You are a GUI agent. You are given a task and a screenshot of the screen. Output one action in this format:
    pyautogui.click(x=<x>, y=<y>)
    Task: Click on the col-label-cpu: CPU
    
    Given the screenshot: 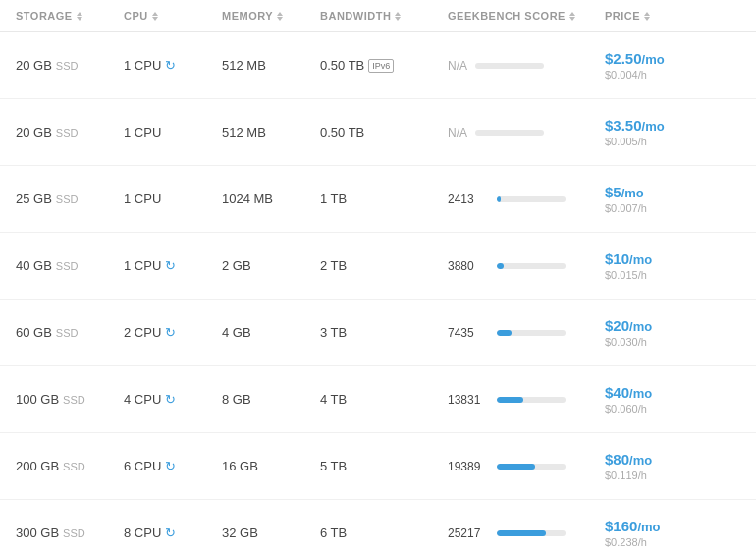 What is the action you would take?
    pyautogui.click(x=135, y=16)
    